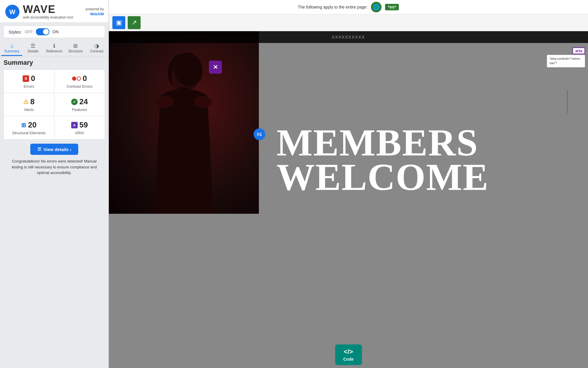 This screenshot has height=368, width=588. I want to click on view-details-button: ☰ View details ›, so click(54, 149).